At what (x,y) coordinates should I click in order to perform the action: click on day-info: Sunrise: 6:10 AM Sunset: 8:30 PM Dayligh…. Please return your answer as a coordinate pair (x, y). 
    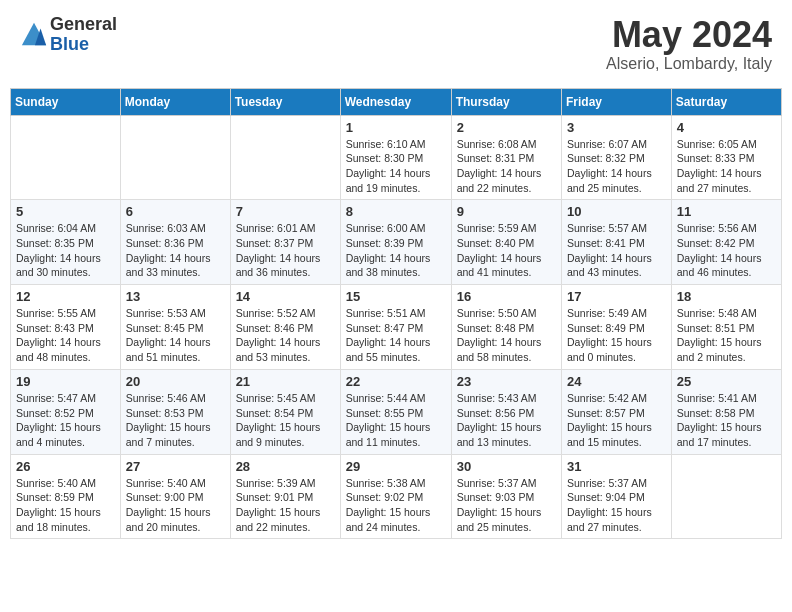
    Looking at the image, I should click on (396, 166).